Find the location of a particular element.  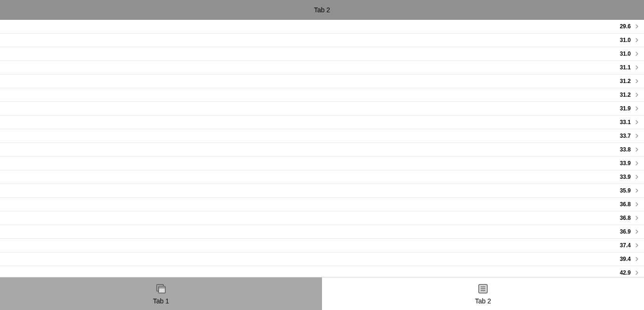

tab-tab-1: Tab 1 is located at coordinates (161, 293).